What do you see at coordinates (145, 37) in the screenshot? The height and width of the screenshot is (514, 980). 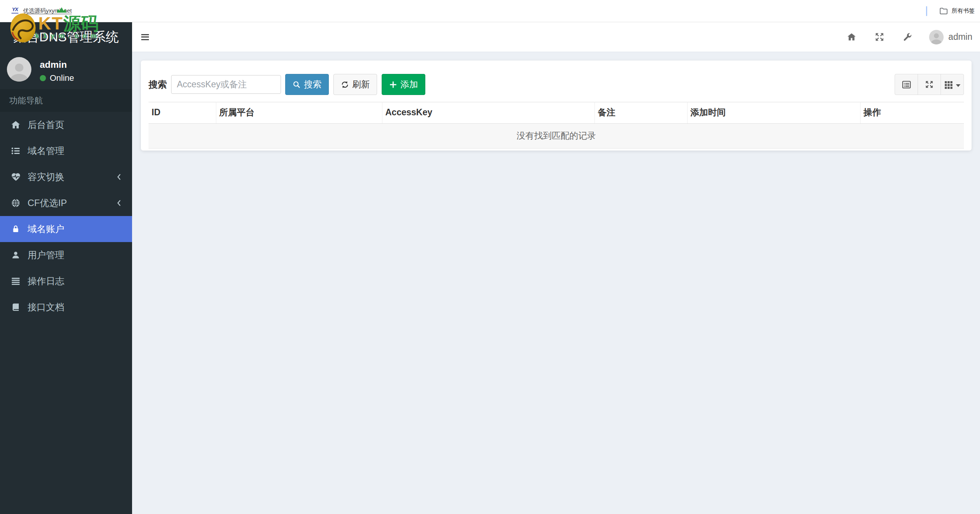 I see `sidebar-toggle-button` at bounding box center [145, 37].